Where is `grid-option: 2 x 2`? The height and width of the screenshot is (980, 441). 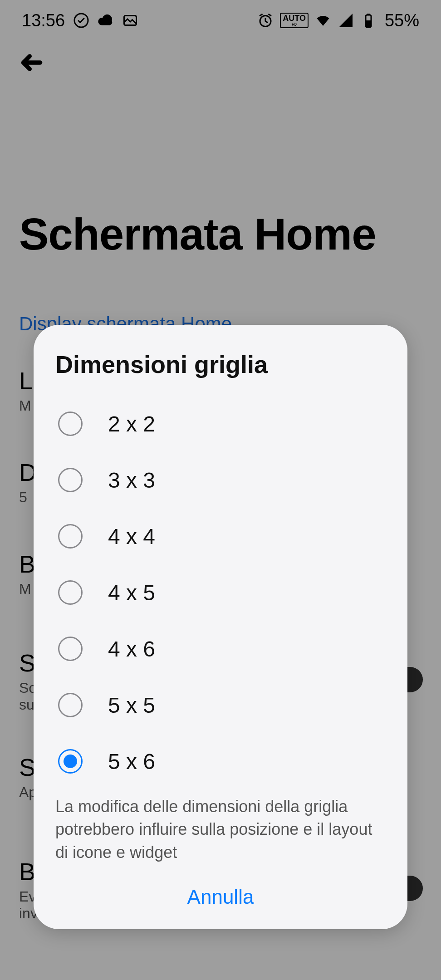
grid-option: 2 x 2 is located at coordinates (220, 424).